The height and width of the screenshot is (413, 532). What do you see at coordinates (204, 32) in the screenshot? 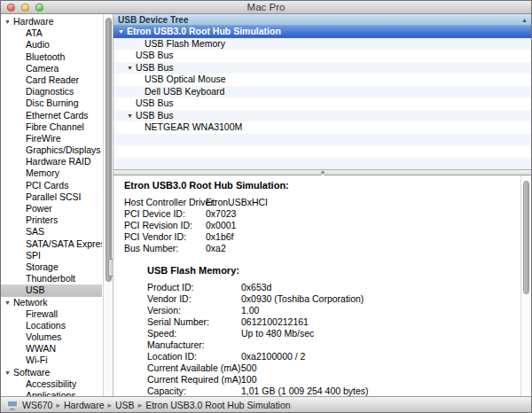
I see `tree-row-label: Etron USB3.0 Root Hub Simulation` at bounding box center [204, 32].